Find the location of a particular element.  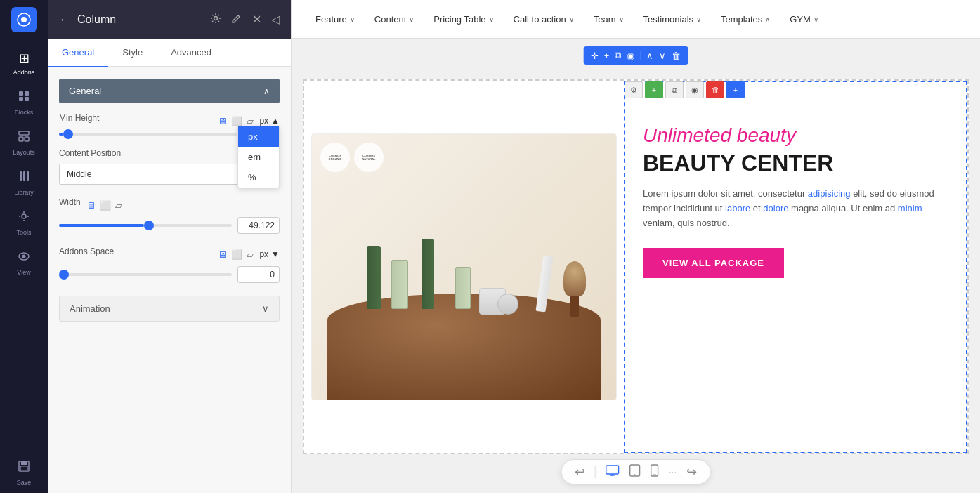

col-delete-icon: 🗑 is located at coordinates (715, 90).